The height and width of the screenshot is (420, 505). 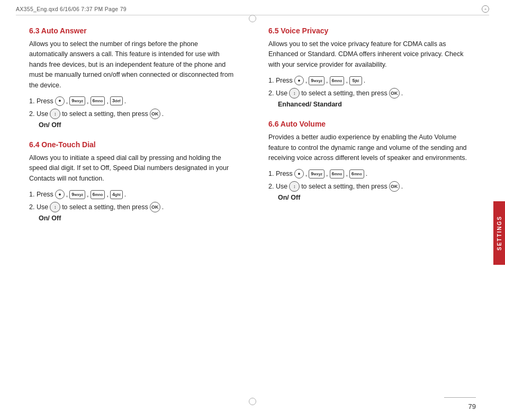 What do you see at coordinates (317, 174) in the screenshot?
I see `btn-9-6-6: 9wxyz` at bounding box center [317, 174].